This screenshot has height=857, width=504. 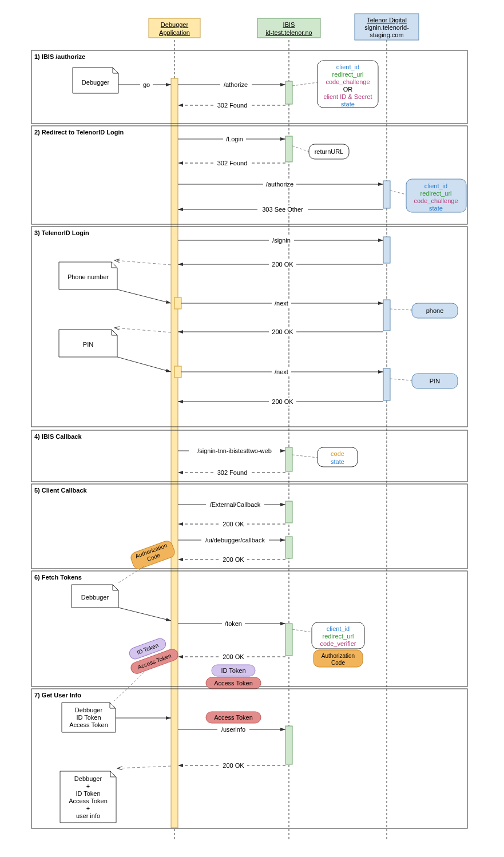 I want to click on svg-text: Code, so click(x=338, y=662).